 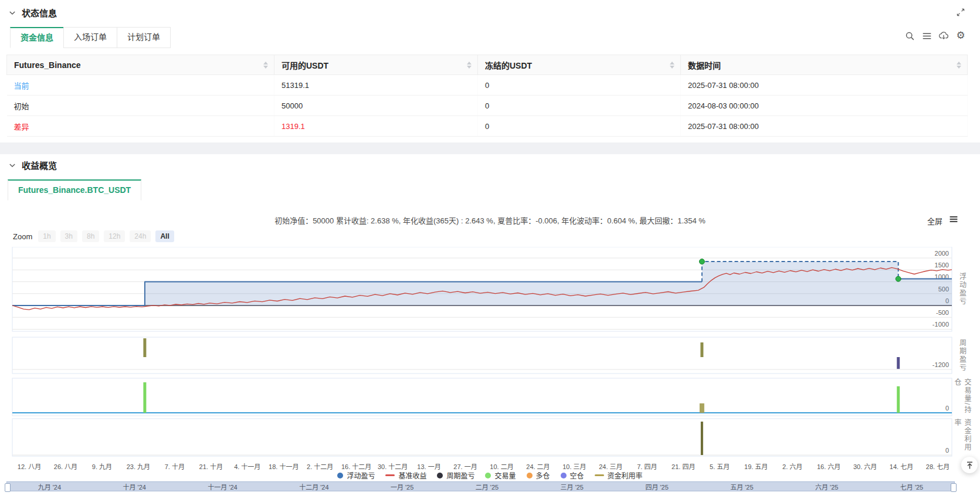 What do you see at coordinates (69, 236) in the screenshot?
I see `zoom-option-3h: 3h` at bounding box center [69, 236].